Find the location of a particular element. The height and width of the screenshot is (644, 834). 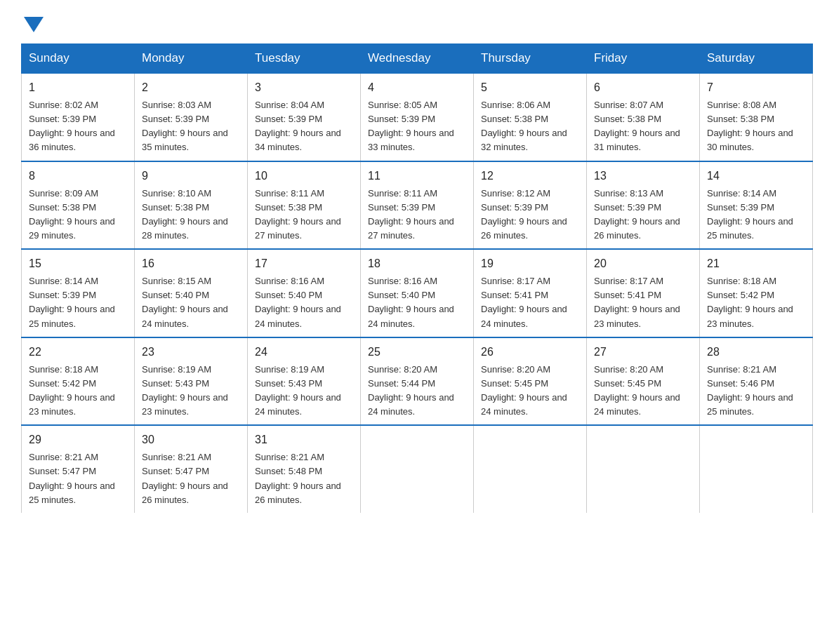

weekday-header-sunday: Sunday is located at coordinates (79, 59).